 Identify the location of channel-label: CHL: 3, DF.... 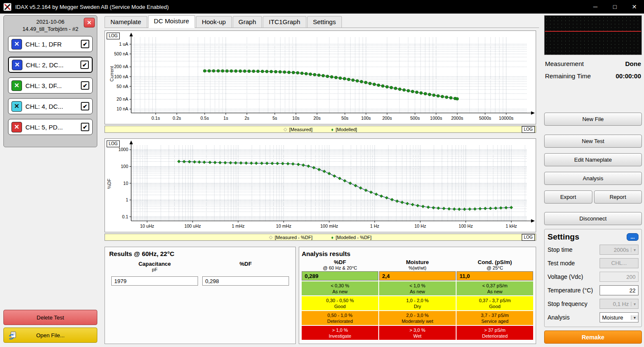
(52, 85).